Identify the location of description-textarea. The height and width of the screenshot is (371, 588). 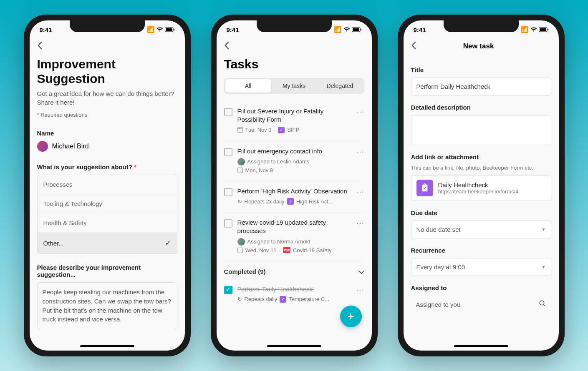
(481, 130).